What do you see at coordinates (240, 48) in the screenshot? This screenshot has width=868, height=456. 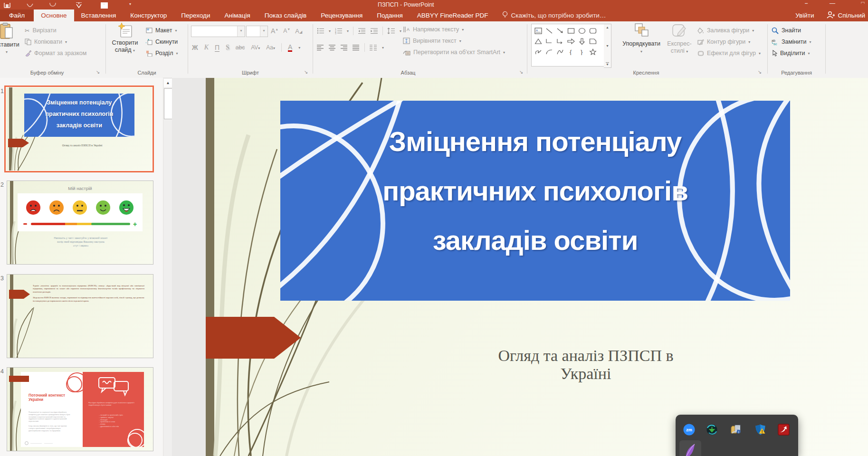 I see `strikethrough-button: abc` at bounding box center [240, 48].